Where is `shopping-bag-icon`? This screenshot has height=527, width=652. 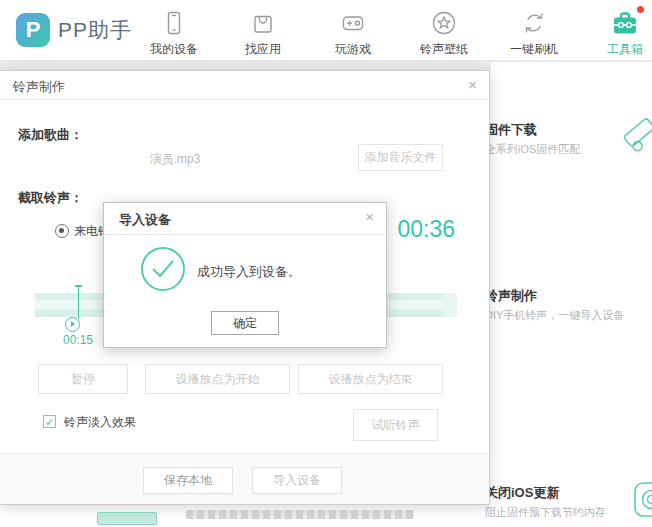
shopping-bag-icon is located at coordinates (263, 23).